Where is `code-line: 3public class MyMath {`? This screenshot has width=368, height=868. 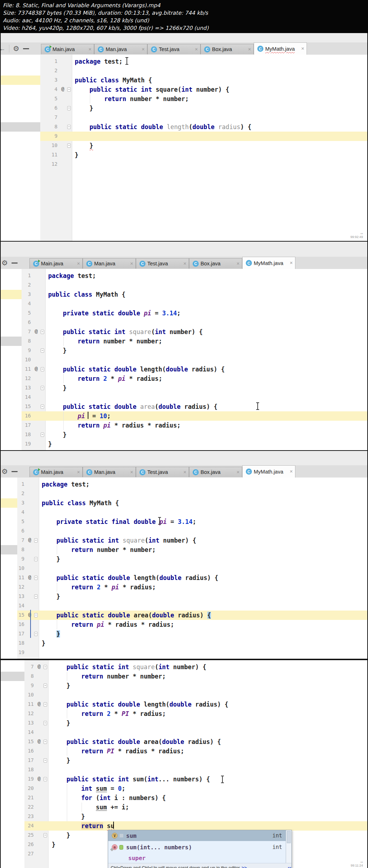
code-line: 3public class MyMath { is located at coordinates (184, 80).